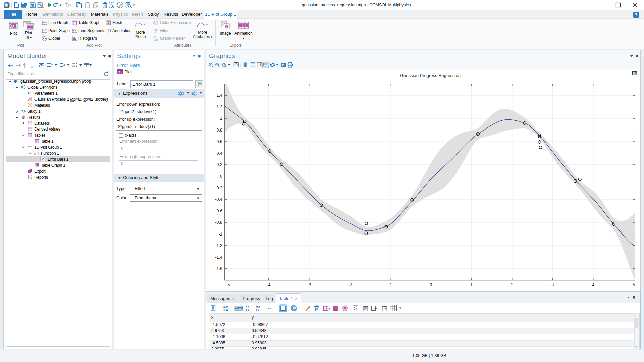 The image size is (644, 362). What do you see at coordinates (219, 142) in the screenshot?
I see `svg-text: 0.6` at bounding box center [219, 142].